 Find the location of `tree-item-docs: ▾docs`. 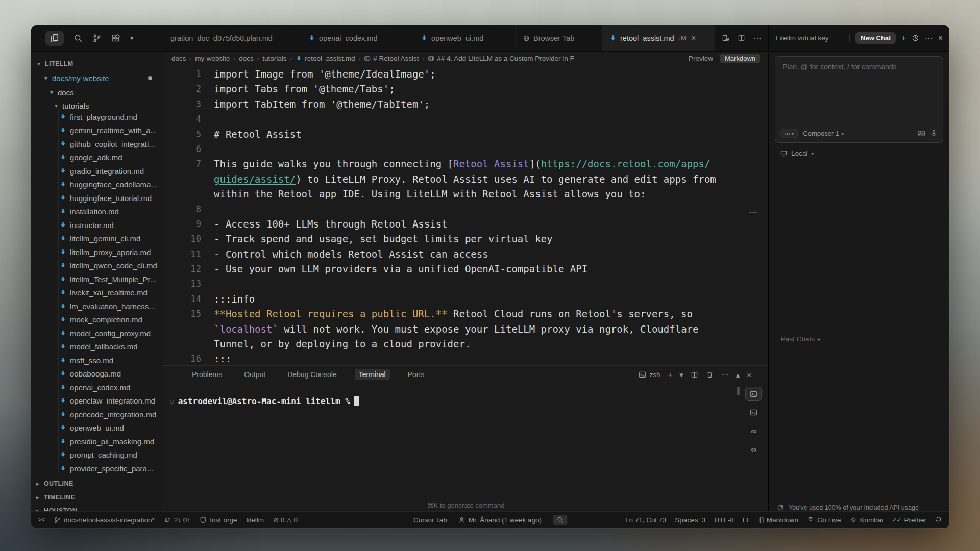

tree-item-docs: ▾docs is located at coordinates (97, 93).